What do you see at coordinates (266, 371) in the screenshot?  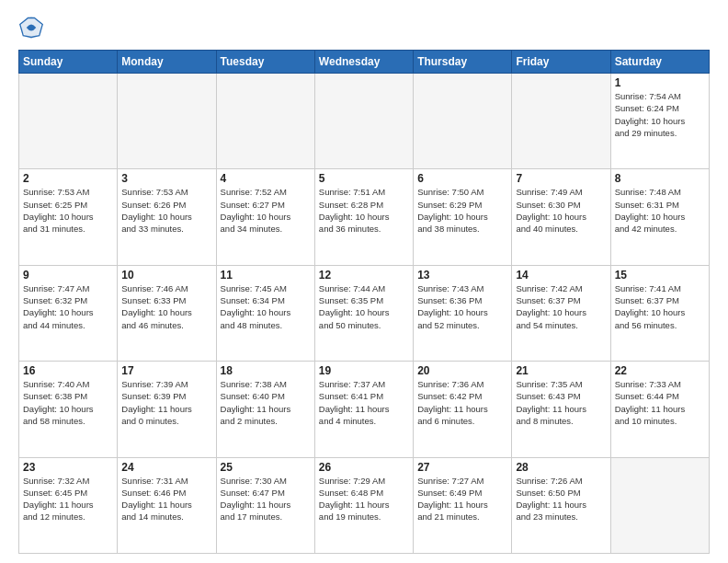 I see `day-number: 18` at bounding box center [266, 371].